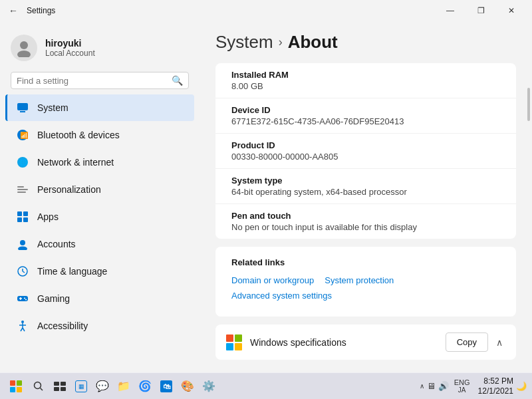 The image size is (532, 399). Describe the element at coordinates (366, 281) in the screenshot. I see `related-links-row-1: Domain or workgroup System protection` at that location.